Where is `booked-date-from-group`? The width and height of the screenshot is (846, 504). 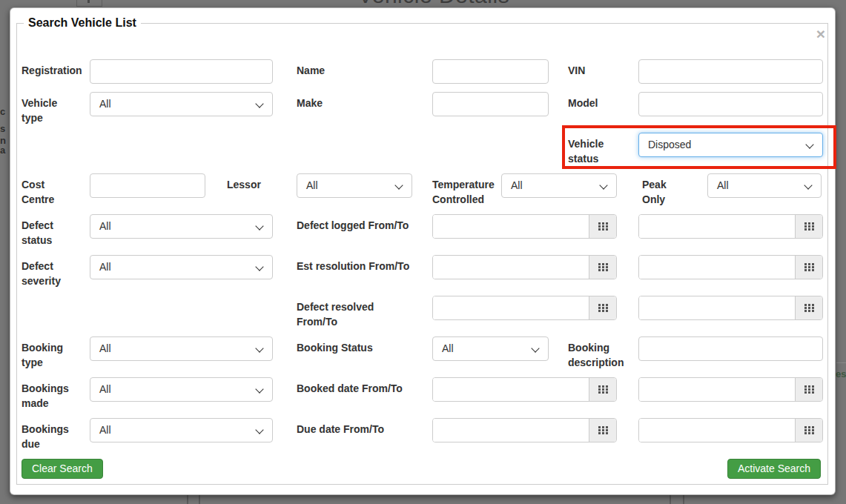 booked-date-from-group is located at coordinates (525, 390).